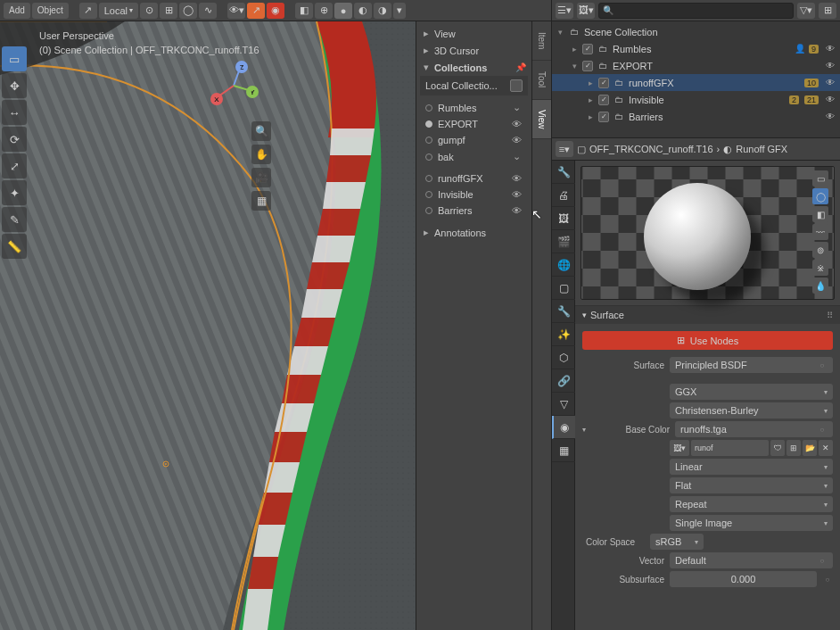 This screenshot has width=840, height=630. What do you see at coordinates (564, 427) in the screenshot?
I see `tab-material-icon: ◉` at bounding box center [564, 427].